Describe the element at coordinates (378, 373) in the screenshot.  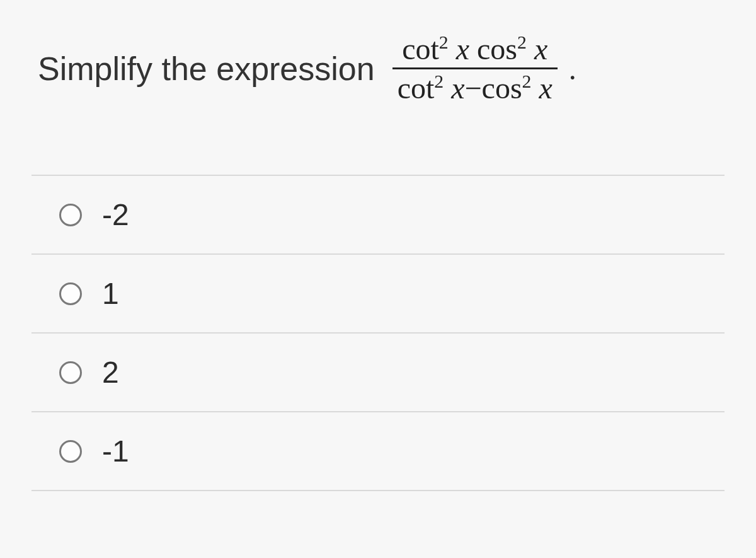
I see `option-row: 2` at that location.